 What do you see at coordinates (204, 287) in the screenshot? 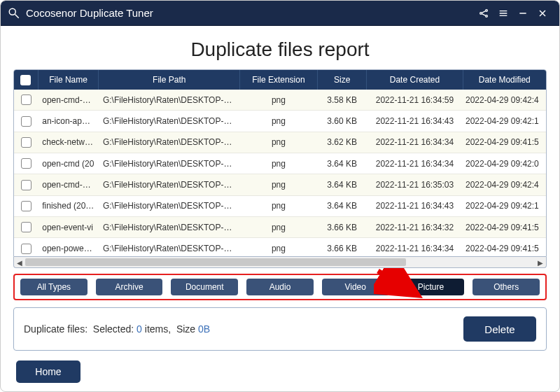
I see `filter-document-button: Document` at bounding box center [204, 287].